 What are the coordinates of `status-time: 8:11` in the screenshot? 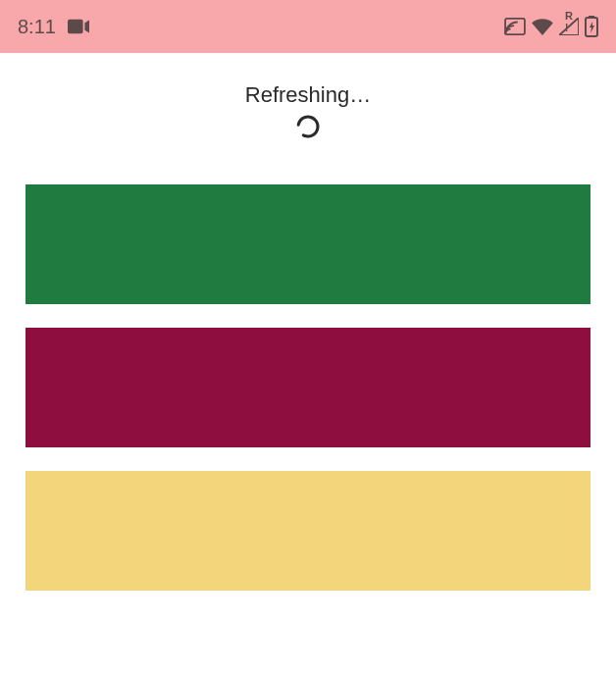 It's located at (37, 27).